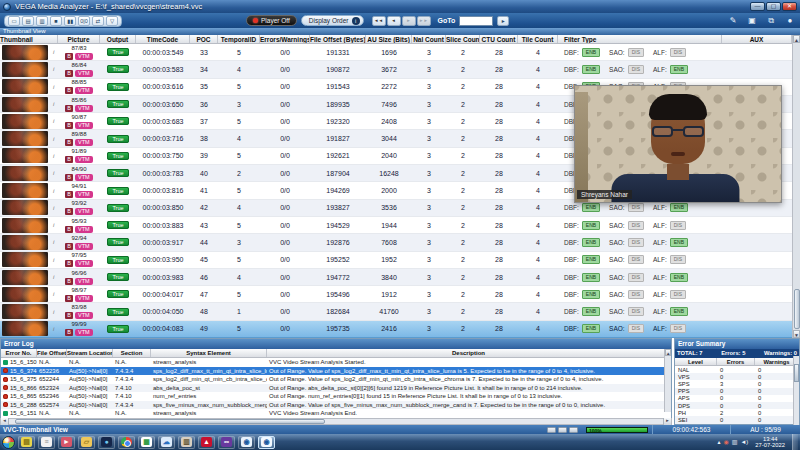 This screenshot has width=800, height=450. Describe the element at coordinates (737, 376) in the screenshot. I see `summary-row: VPS00` at that location.